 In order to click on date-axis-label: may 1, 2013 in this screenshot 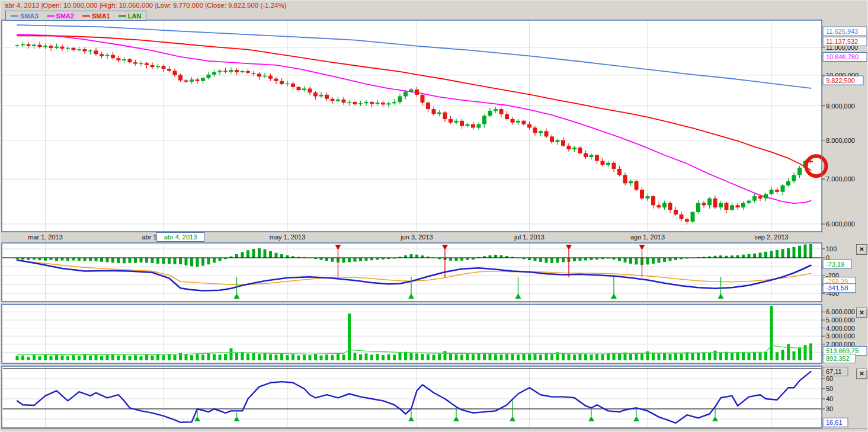, I will do `click(288, 237)`.